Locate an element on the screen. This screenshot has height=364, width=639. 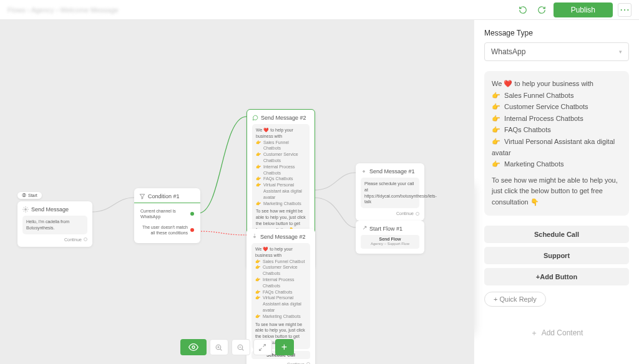
more-icon: ⋯ is located at coordinates (625, 10).